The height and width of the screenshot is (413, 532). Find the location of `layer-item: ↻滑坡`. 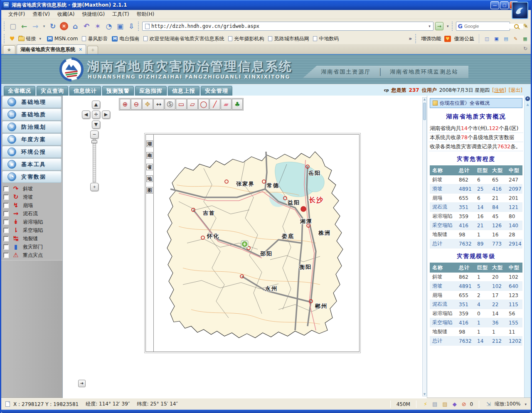

layer-item: ↻滑坡 is located at coordinates (32, 197).